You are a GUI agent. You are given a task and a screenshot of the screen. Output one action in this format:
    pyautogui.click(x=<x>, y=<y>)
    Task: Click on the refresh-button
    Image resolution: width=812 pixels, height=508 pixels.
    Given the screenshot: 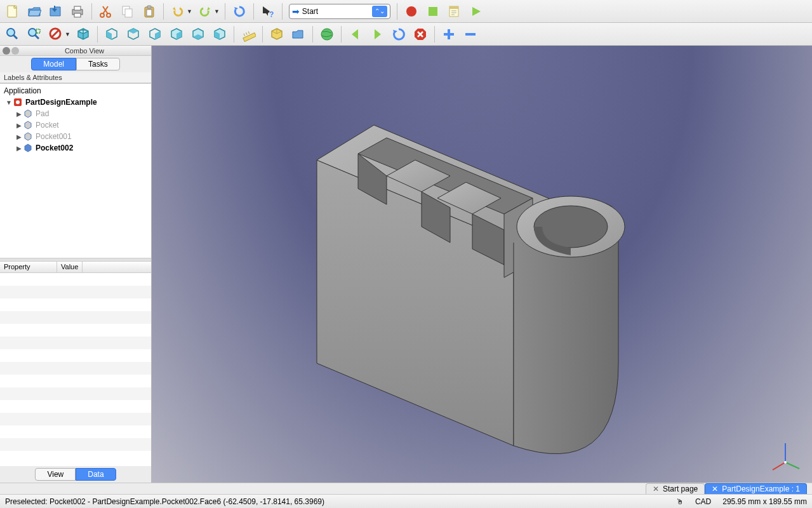 What is the action you would take?
    pyautogui.click(x=239, y=11)
    